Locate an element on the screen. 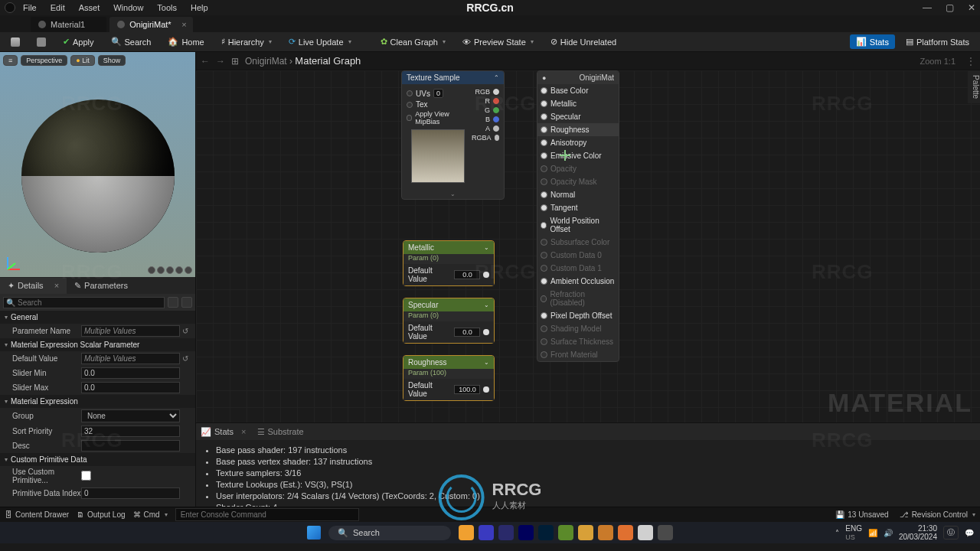 Image resolution: width=980 pixels, height=551 pixels. doc-tab: Material1 is located at coordinates (69, 24).